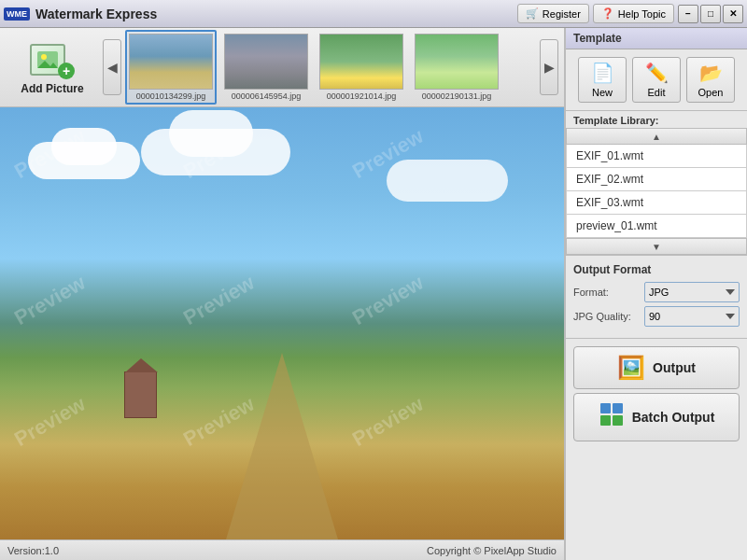  I want to click on output-icon: 🖼️, so click(631, 368).